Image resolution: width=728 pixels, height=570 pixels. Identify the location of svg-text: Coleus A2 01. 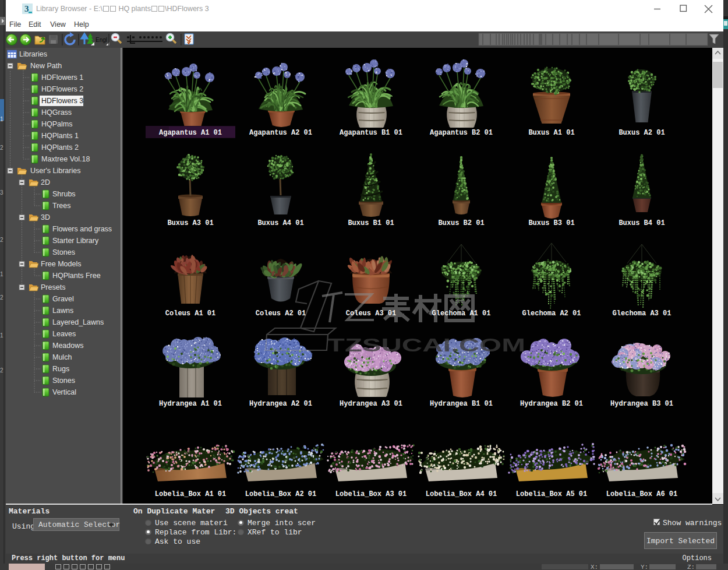
(281, 314).